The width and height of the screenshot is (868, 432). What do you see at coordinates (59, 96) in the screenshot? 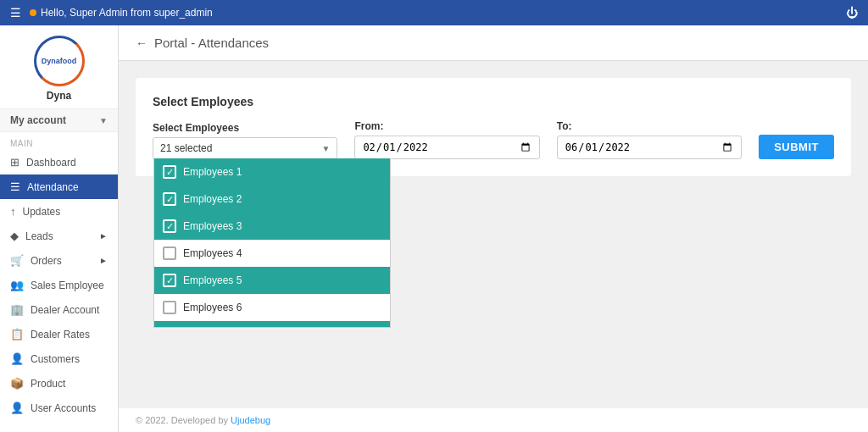
I see `logo-name: Dyna` at bounding box center [59, 96].